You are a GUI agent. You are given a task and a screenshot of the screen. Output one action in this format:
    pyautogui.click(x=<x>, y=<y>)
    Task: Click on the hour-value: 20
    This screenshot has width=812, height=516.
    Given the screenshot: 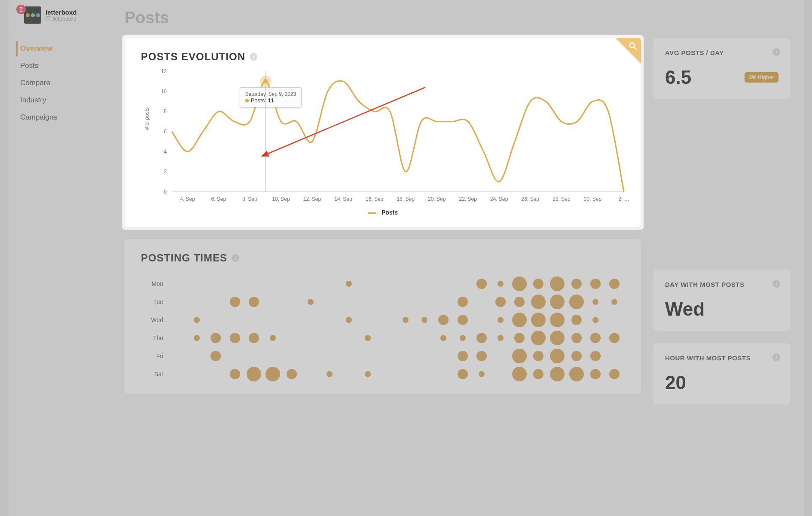 What is the action you would take?
    pyautogui.click(x=675, y=383)
    